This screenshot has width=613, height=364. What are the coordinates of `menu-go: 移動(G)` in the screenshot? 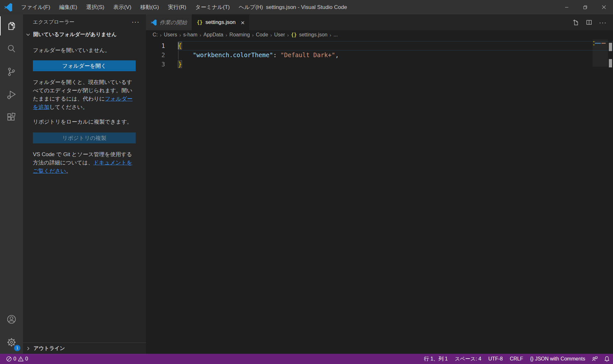 It's located at (149, 7).